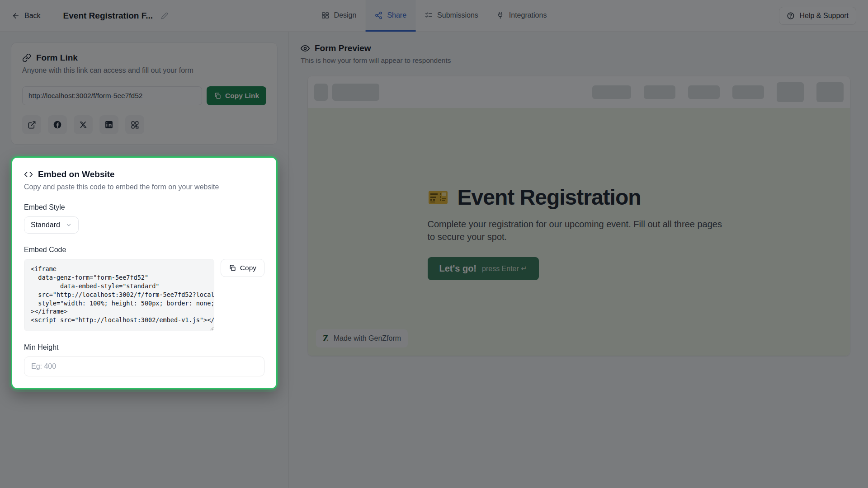  What do you see at coordinates (45, 225) in the screenshot?
I see `embed-style-value: Standard` at bounding box center [45, 225].